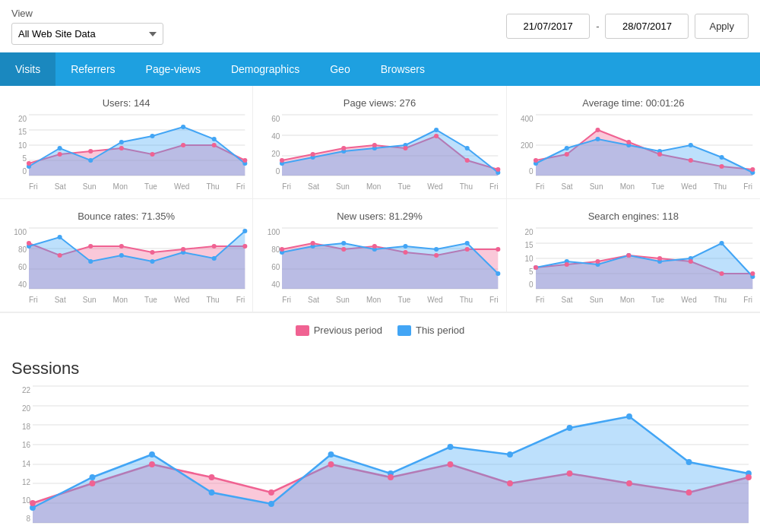 The height and width of the screenshot is (532, 760). Describe the element at coordinates (644, 187) in the screenshot. I see `chart-avgtime-xaxis: FriSatSunMonTueWedThuFri` at that location.